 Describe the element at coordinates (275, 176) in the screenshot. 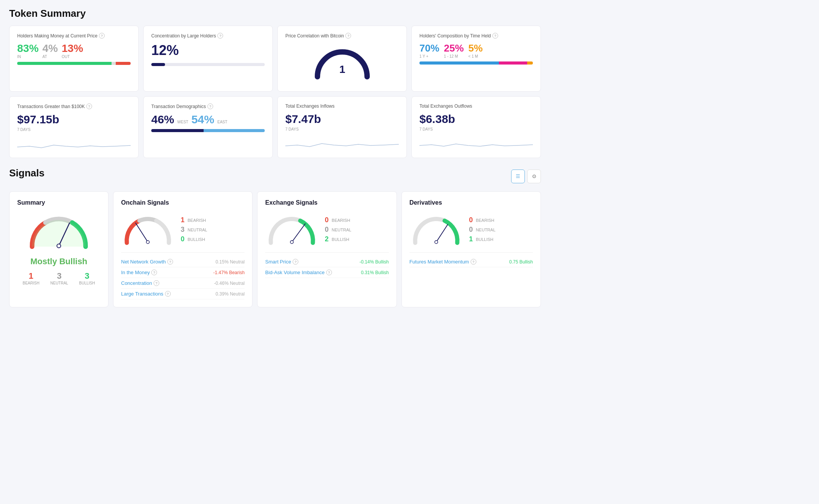

I see `signals-header: Signals ☰ ⊙` at that location.